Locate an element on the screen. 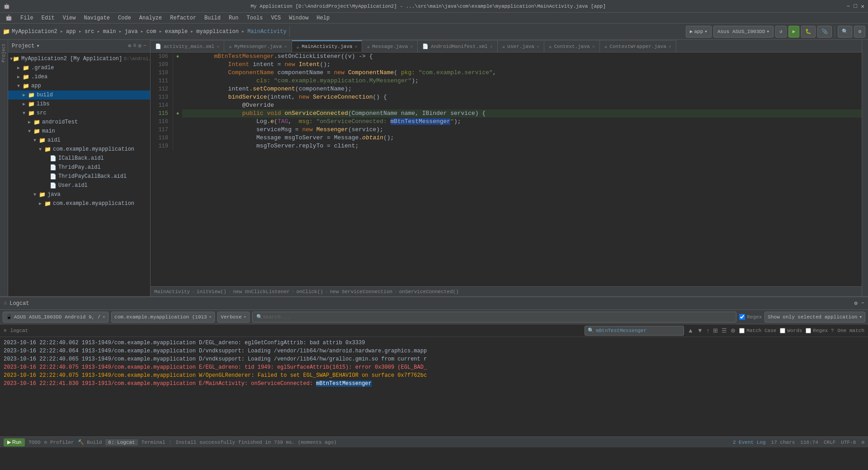  tree-com-example: ▼ 📁 com.example.myapplication is located at coordinates (79, 149).